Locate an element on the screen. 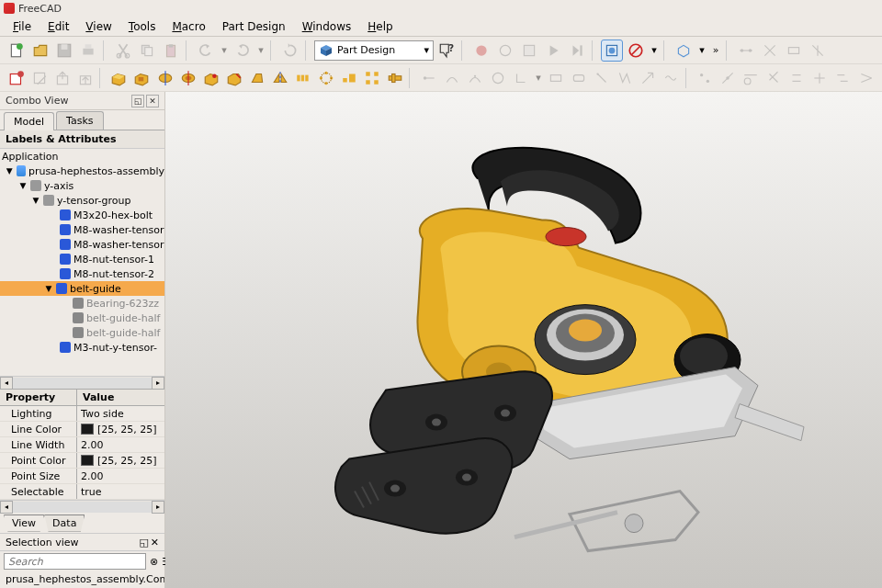 Image resolution: width=882 pixels, height=588 pixels. prop-row-pointsize: Point Size2.00 is located at coordinates (83, 476).